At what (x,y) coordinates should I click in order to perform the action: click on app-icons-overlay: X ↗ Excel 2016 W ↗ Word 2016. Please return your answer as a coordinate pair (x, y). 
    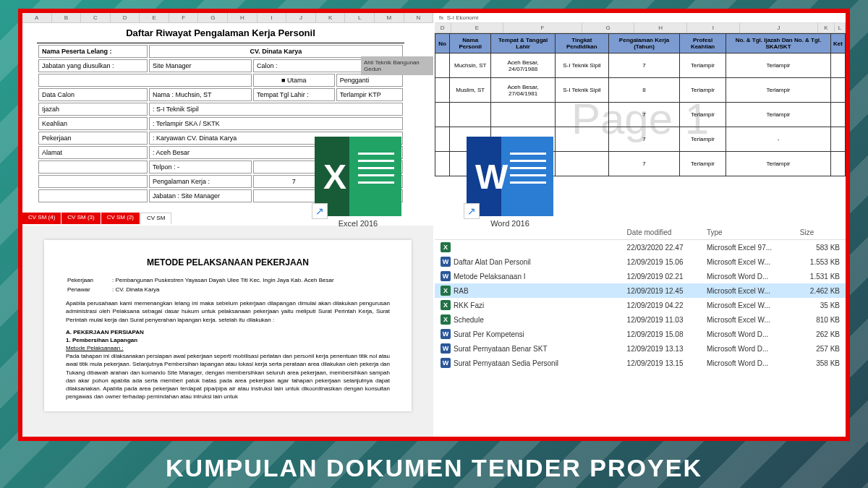
    Looking at the image, I should click on (434, 182).